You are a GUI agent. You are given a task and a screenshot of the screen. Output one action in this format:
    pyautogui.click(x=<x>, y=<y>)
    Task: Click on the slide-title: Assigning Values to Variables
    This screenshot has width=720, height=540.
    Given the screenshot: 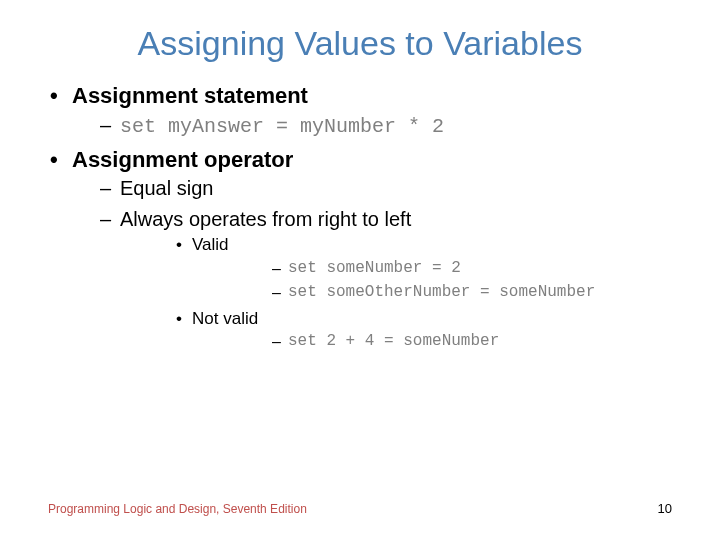 What is the action you would take?
    pyautogui.click(x=360, y=44)
    